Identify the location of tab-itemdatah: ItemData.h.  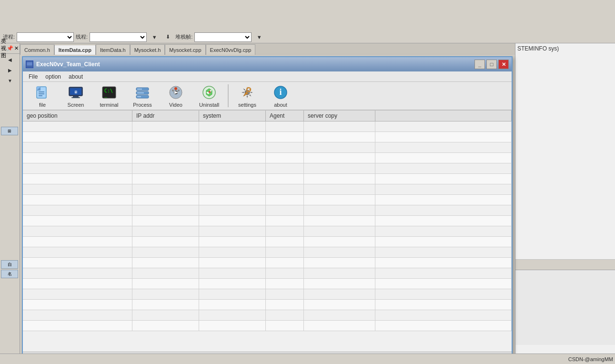
(113, 50).